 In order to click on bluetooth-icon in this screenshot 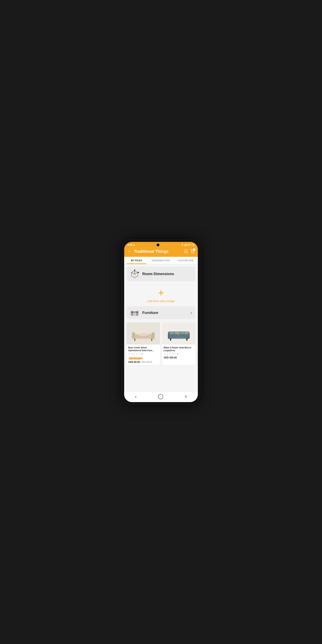, I will do `click(182, 245)`.